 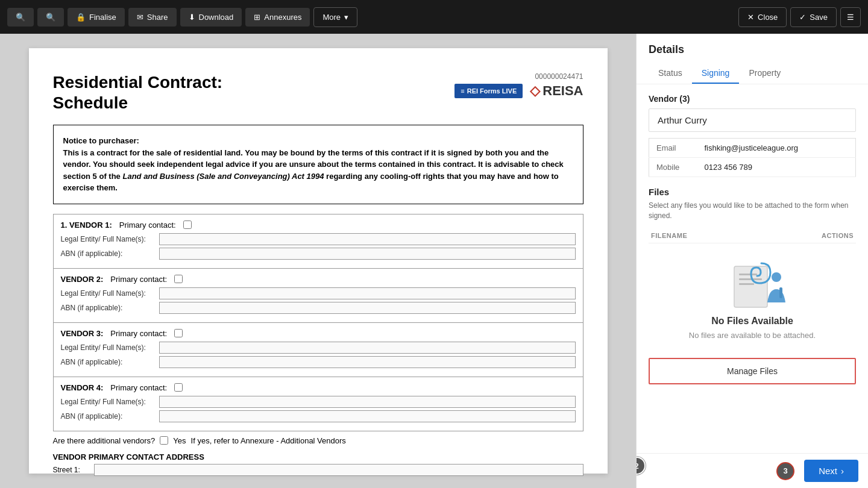 I want to click on vendor-3-section: VENDOR 3: Primary contact: Legal Entity/…, so click(x=318, y=350).